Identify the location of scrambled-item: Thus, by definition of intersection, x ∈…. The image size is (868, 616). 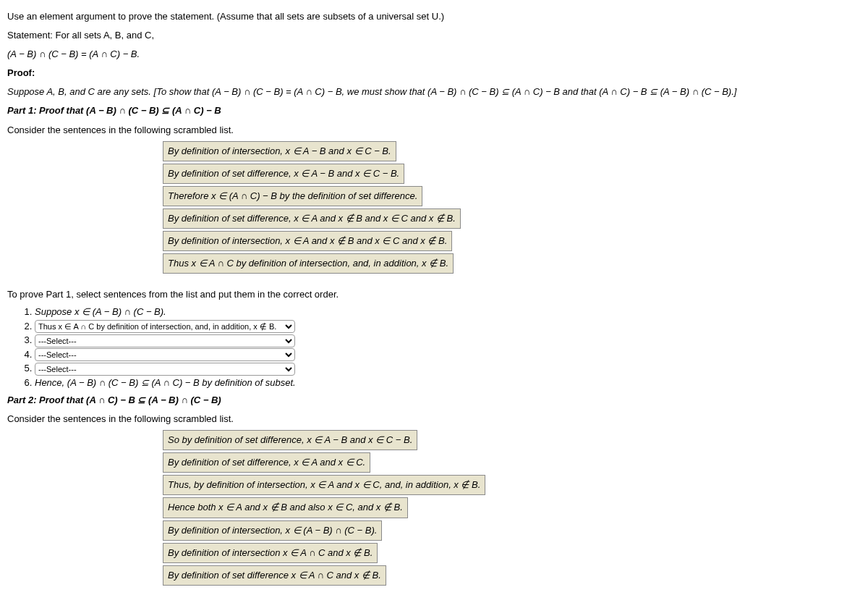
(324, 485).